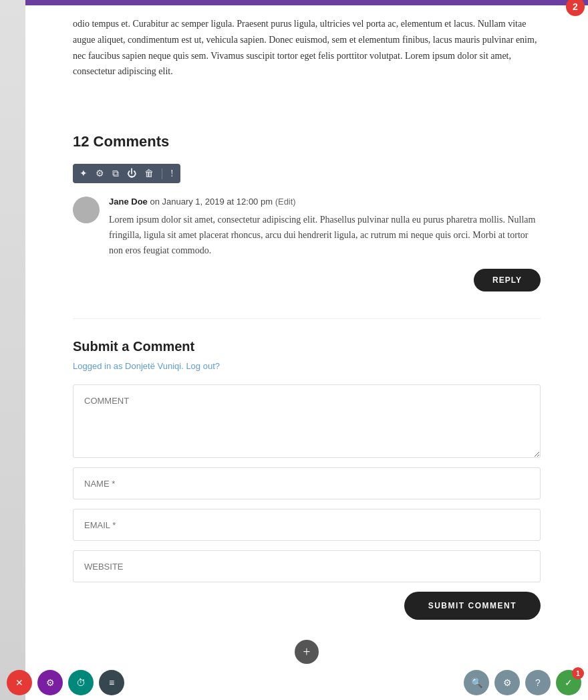 This screenshot has width=588, height=700. I want to click on left-sidebar, so click(13, 350).